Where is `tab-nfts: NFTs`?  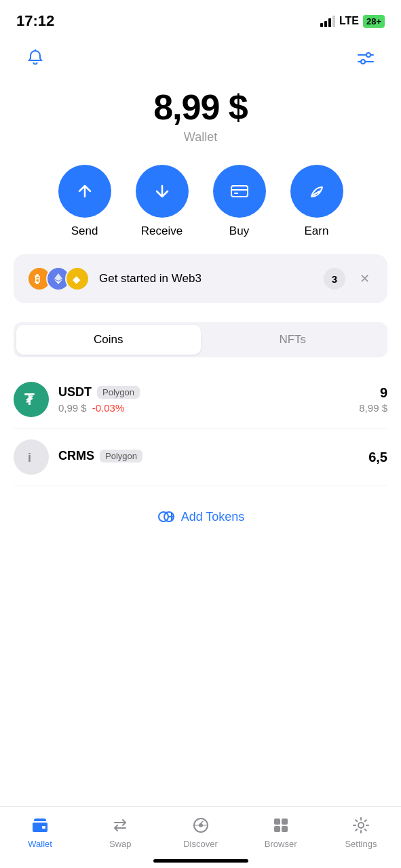
tab-nfts: NFTs is located at coordinates (293, 340).